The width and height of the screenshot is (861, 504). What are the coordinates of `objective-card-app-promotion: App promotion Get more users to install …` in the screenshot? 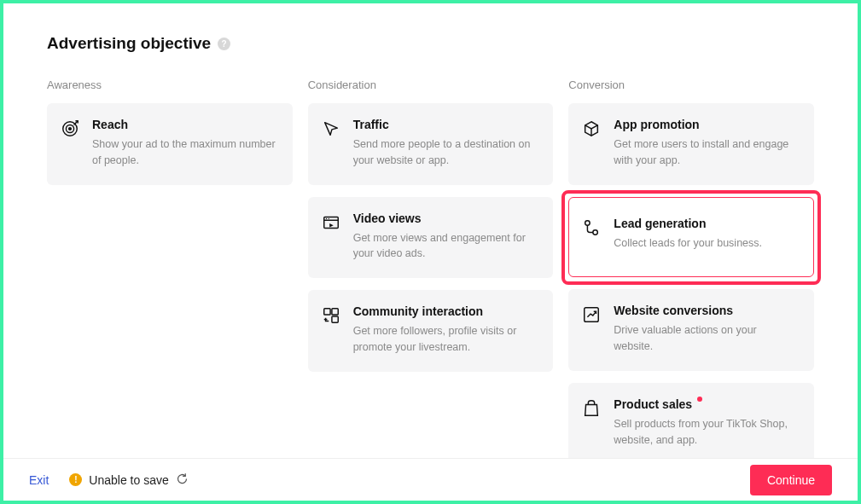 It's located at (691, 144).